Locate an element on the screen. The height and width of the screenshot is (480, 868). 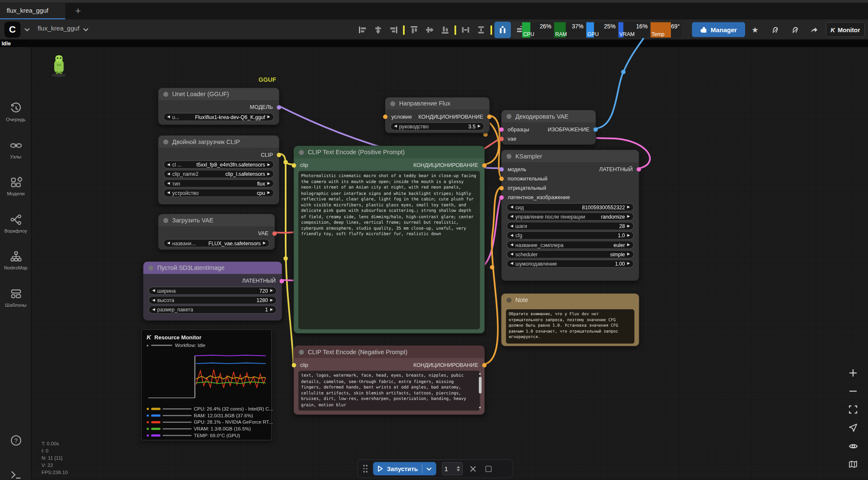
stretch-nodes-button is located at coordinates (503, 30).